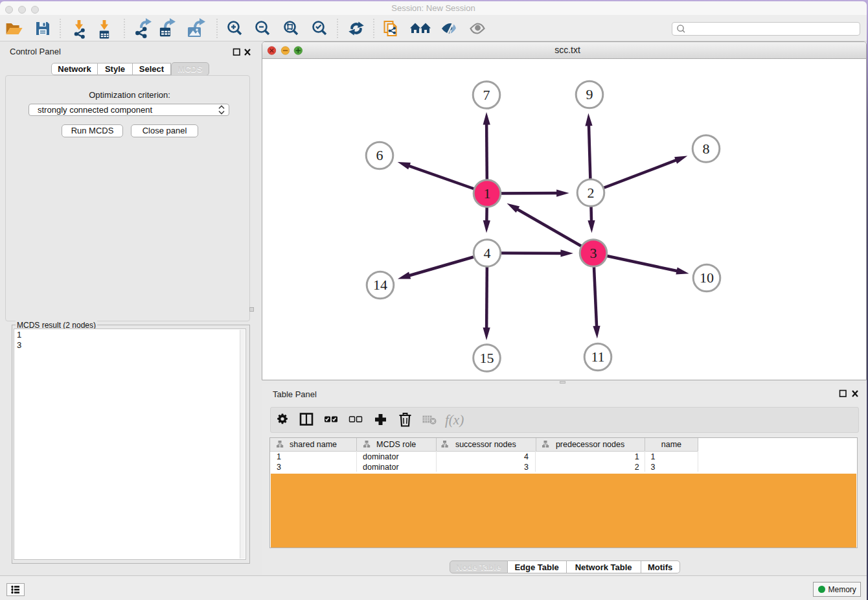 This screenshot has width=868, height=600. What do you see at coordinates (593, 253) in the screenshot?
I see `svg-text: 3` at bounding box center [593, 253].